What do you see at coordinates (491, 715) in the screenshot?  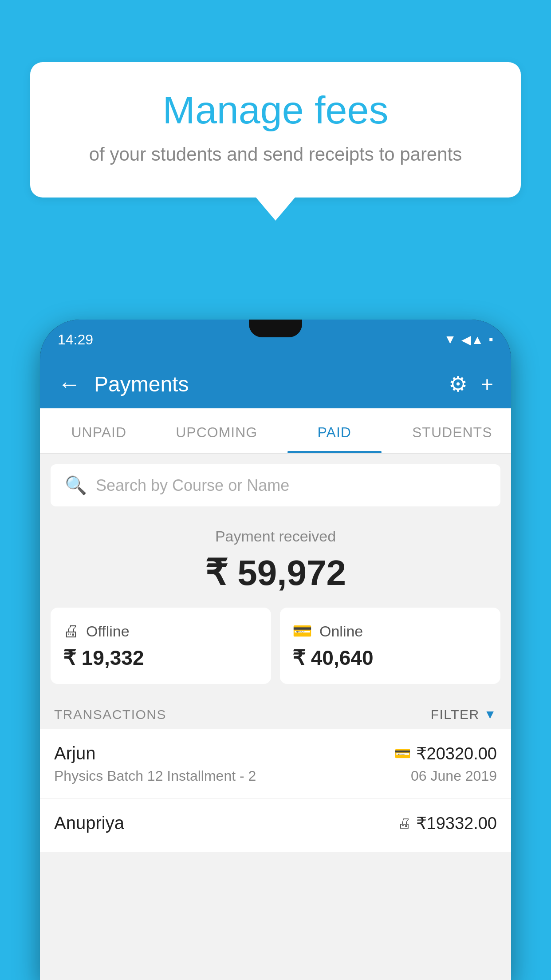 I see `filter-icon: ▼` at bounding box center [491, 715].